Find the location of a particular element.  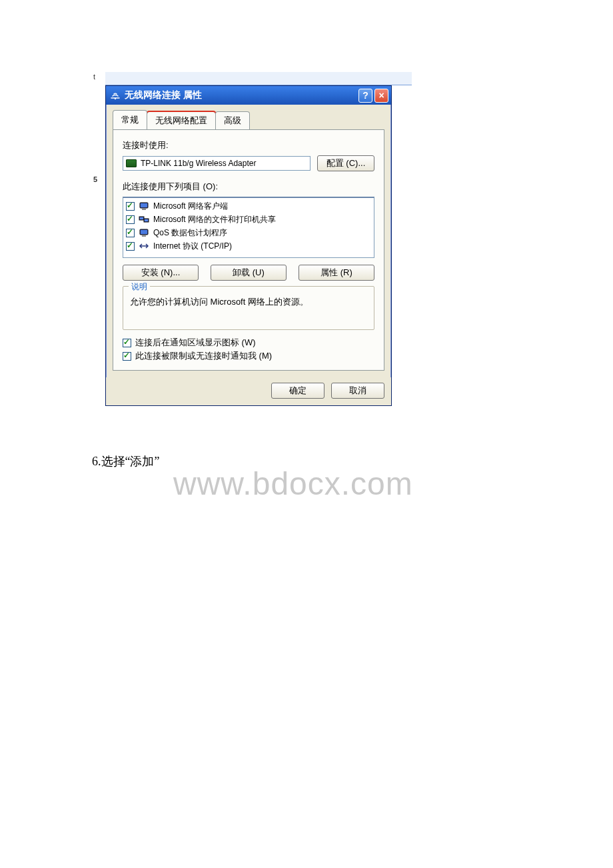

help-button: ? is located at coordinates (365, 96).